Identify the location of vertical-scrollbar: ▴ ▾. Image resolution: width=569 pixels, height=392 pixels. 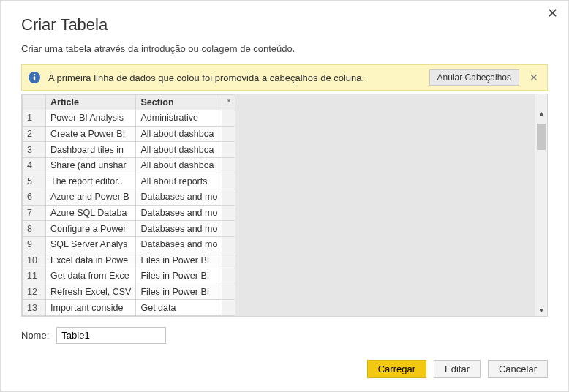
(541, 205).